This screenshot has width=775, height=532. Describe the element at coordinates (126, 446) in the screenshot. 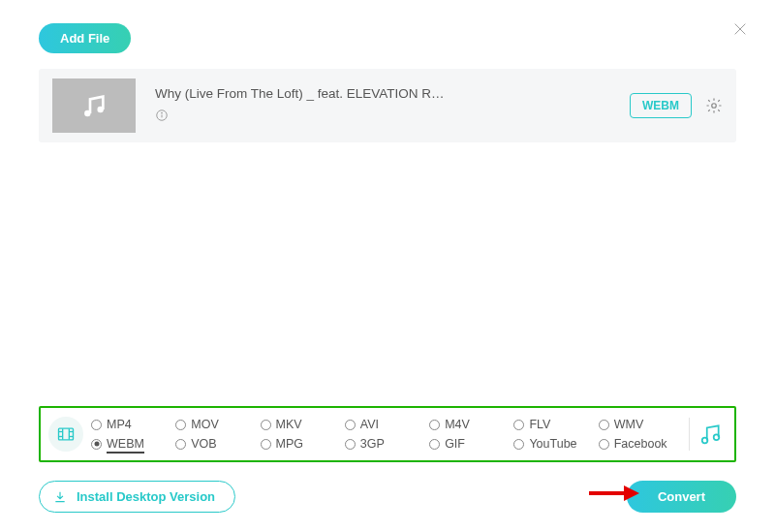

I see `format-option-label: WEBM` at that location.